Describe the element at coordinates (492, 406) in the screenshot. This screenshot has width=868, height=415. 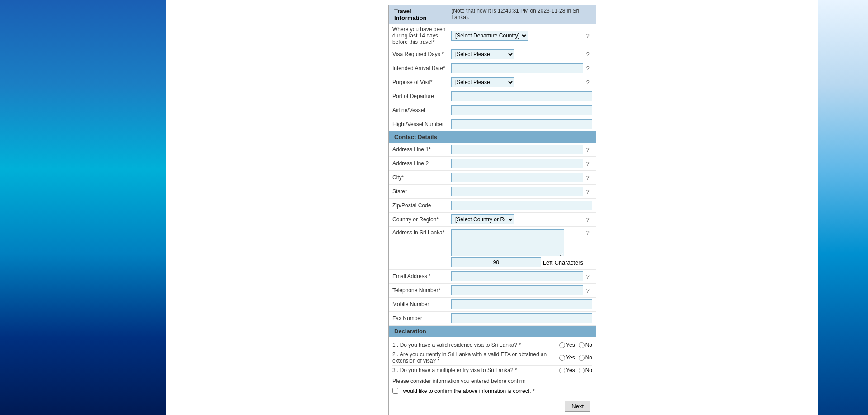
I see `next-btn-row: Next` at that location.